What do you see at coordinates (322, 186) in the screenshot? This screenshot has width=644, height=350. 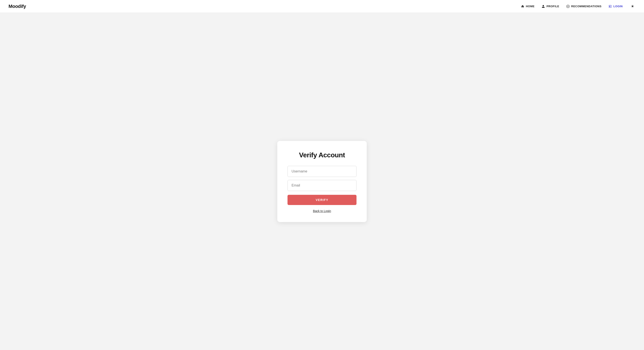 I see `email-input` at bounding box center [322, 186].